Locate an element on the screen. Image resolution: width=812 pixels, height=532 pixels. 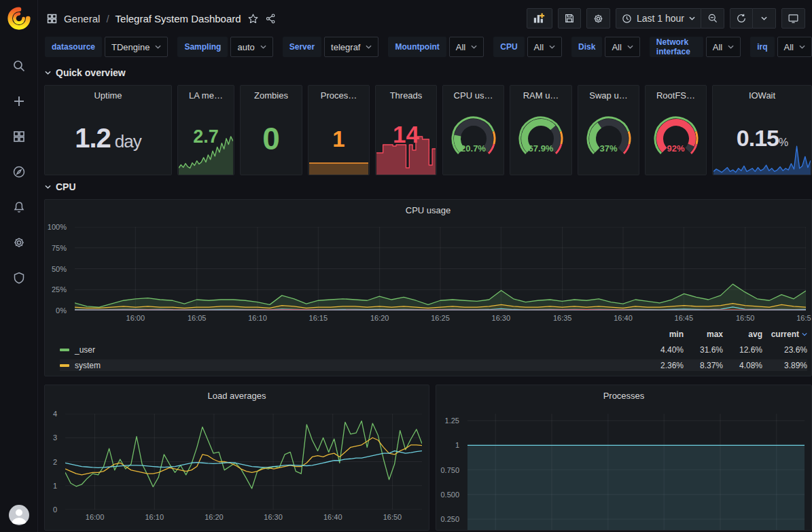
panel-title: Uptime is located at coordinates (108, 94).